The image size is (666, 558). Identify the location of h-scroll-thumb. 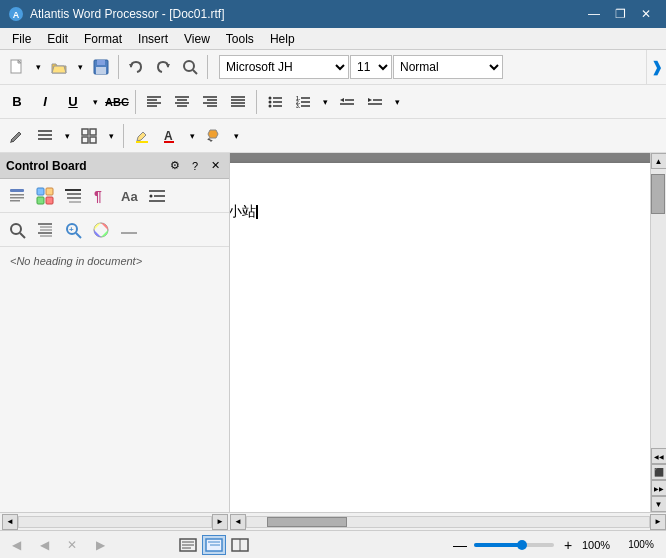
(307, 522).